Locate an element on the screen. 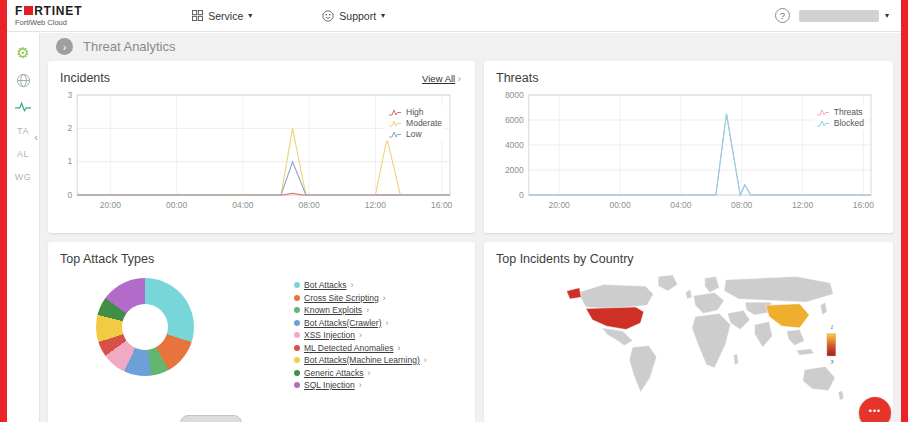 Image resolution: width=908 pixels, height=422 pixels. globe-icon is located at coordinates (24, 80).